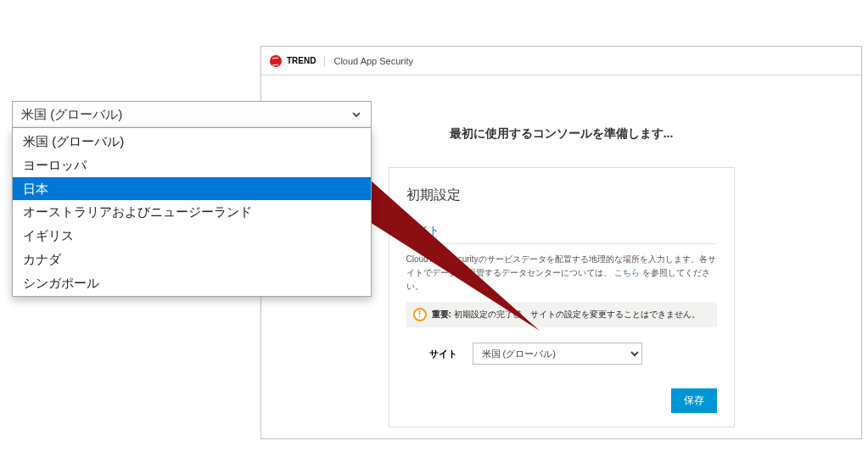  Describe the element at coordinates (627, 273) in the screenshot. I see `datacenter-link: こちら` at that location.